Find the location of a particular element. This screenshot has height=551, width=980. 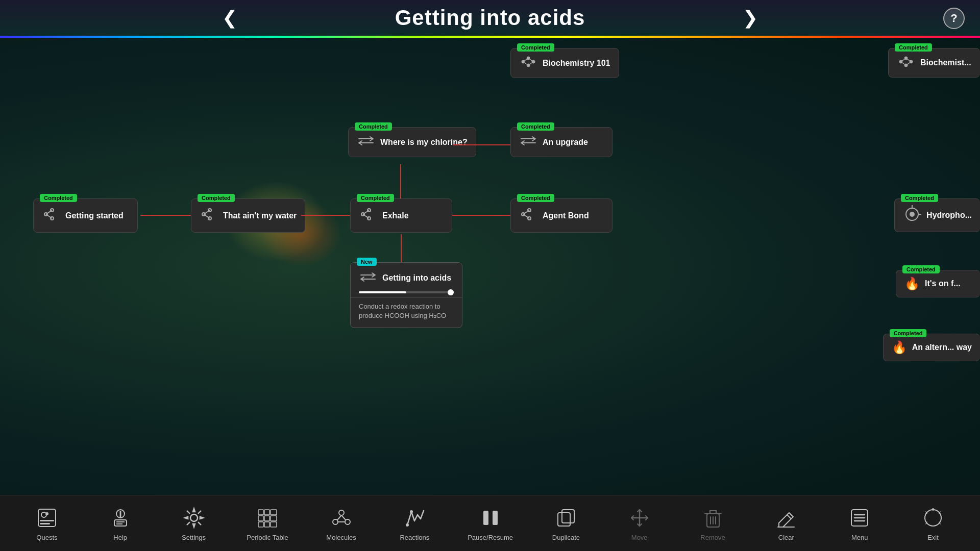

molecules-icon is located at coordinates (341, 518).